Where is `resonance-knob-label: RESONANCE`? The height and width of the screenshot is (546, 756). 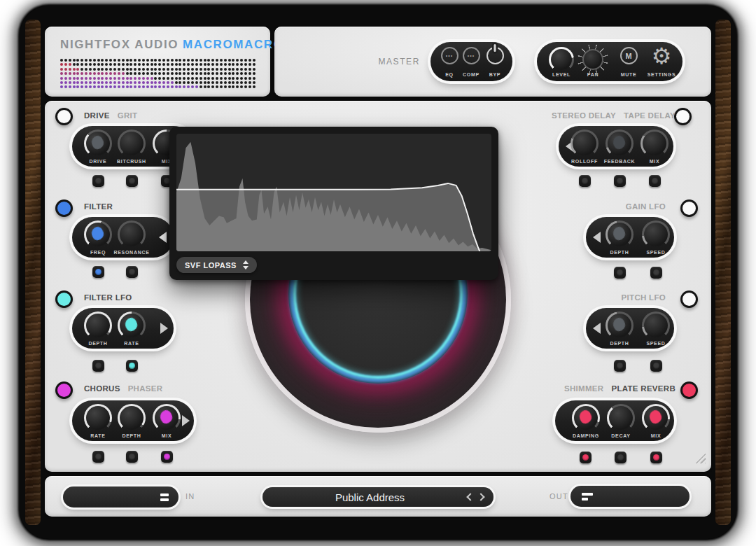
resonance-knob-label: RESONANCE is located at coordinates (132, 252).